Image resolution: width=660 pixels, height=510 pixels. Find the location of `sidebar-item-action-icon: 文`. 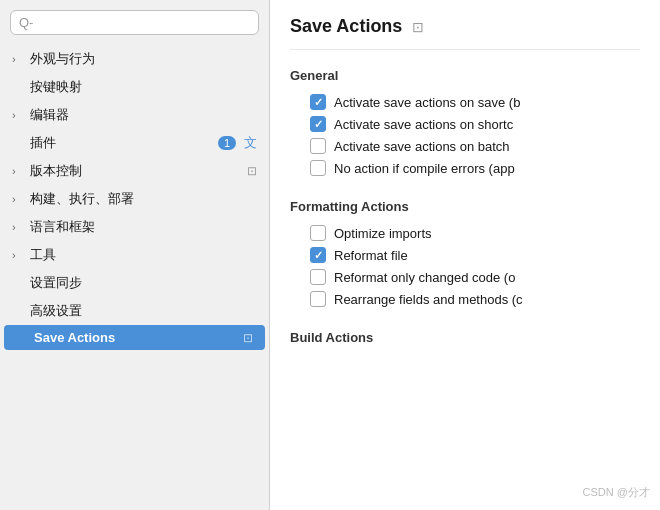

sidebar-item-action-icon: 文 is located at coordinates (250, 143).